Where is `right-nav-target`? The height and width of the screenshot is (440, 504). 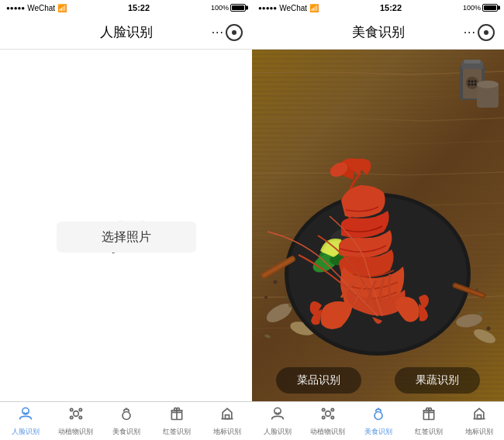
right-nav-target is located at coordinates (486, 33).